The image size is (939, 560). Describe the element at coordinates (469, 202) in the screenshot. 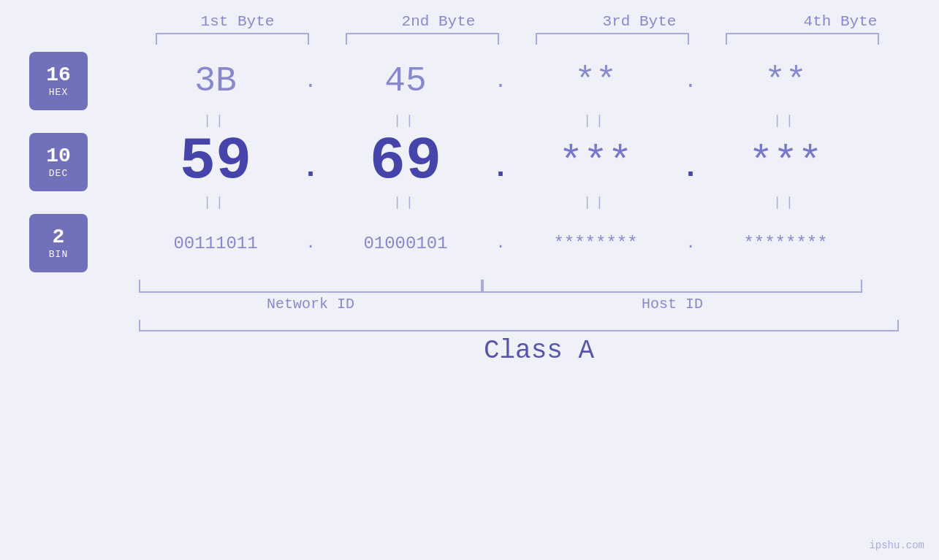

I see `double-bar-2: || || || ||` at that location.